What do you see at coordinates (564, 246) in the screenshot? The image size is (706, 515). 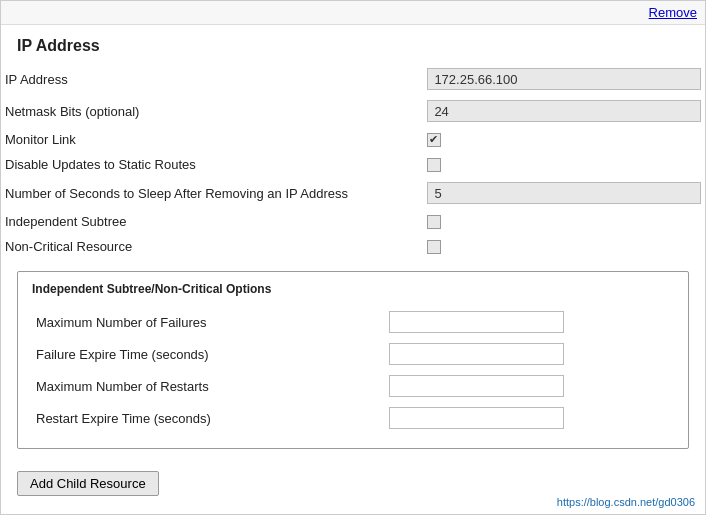 I see `non-critical-cell` at bounding box center [564, 246].